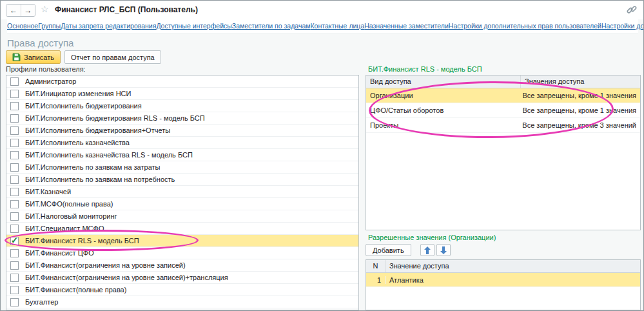  Describe the element at coordinates (182, 241) in the screenshot. I see `profile-row: БИТ.Финансист RLS - модель БСП` at that location.